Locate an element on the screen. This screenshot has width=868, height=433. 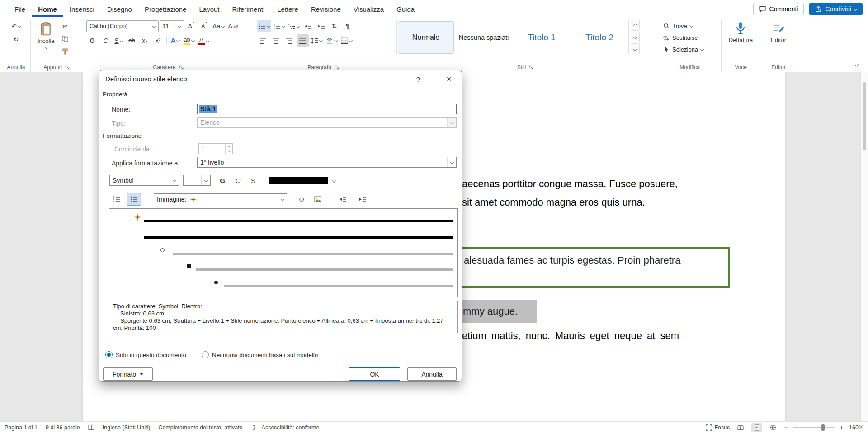
share-button: Condividi is located at coordinates (836, 9).